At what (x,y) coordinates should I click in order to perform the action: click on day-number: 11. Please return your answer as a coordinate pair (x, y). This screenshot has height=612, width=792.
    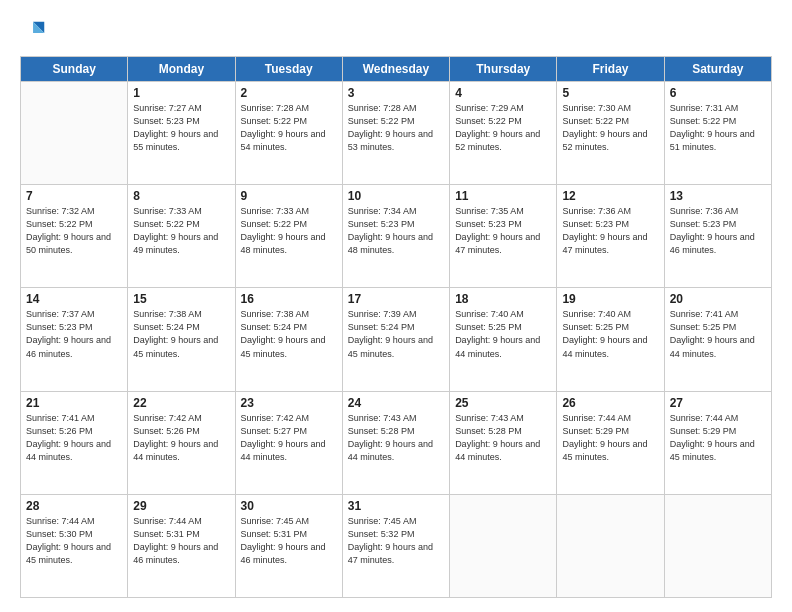
    Looking at the image, I should click on (503, 196).